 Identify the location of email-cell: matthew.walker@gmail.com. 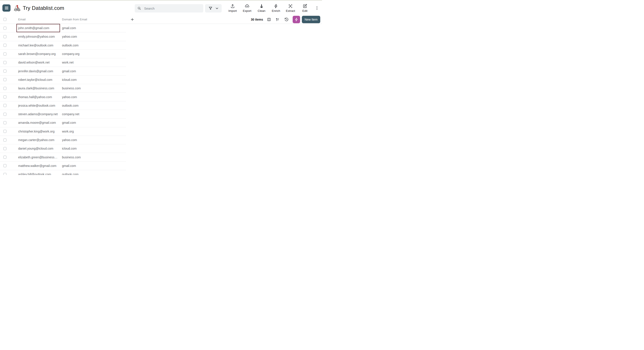
(38, 166).